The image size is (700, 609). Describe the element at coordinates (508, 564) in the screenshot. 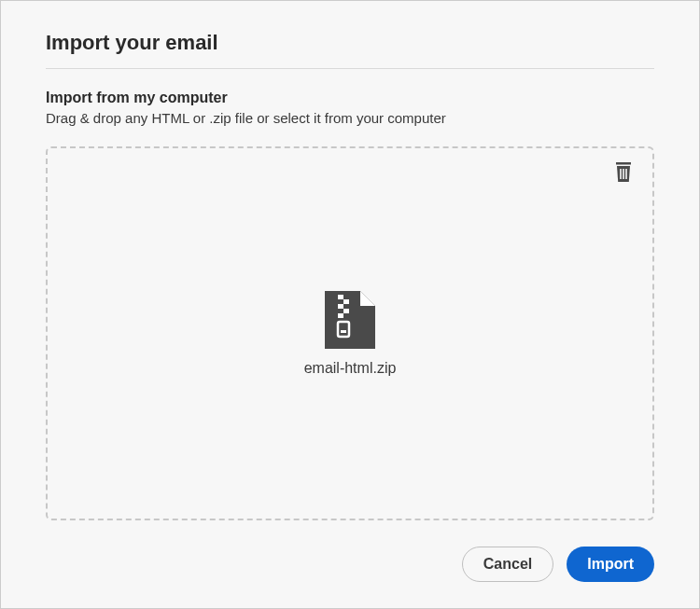

I see `cancel-button: Cancel` at that location.